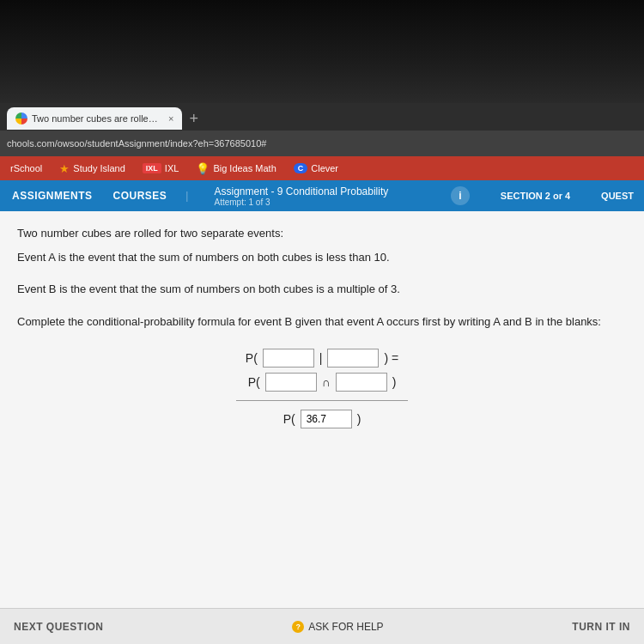 The height and width of the screenshot is (644, 644). What do you see at coordinates (617, 196) in the screenshot?
I see `quest-label: QUEST` at bounding box center [617, 196].